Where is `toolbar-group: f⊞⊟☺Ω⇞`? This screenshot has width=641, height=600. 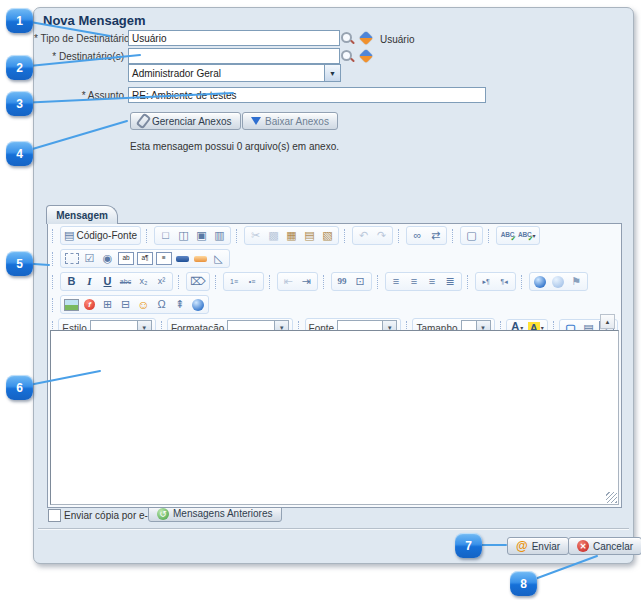
toolbar-group: f⊞⊟☺Ω⇞ is located at coordinates (134, 304).